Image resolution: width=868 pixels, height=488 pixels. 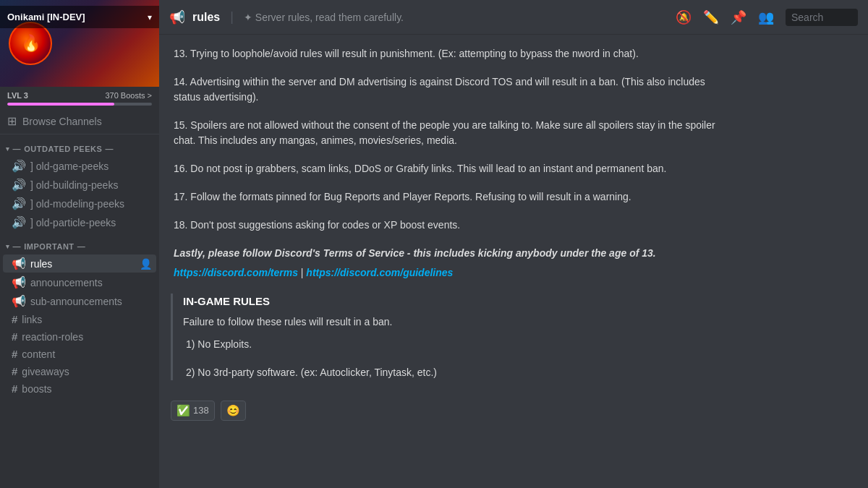 What do you see at coordinates (14, 337) in the screenshot?
I see `hash-icon-reaction-roles: #` at bounding box center [14, 337].